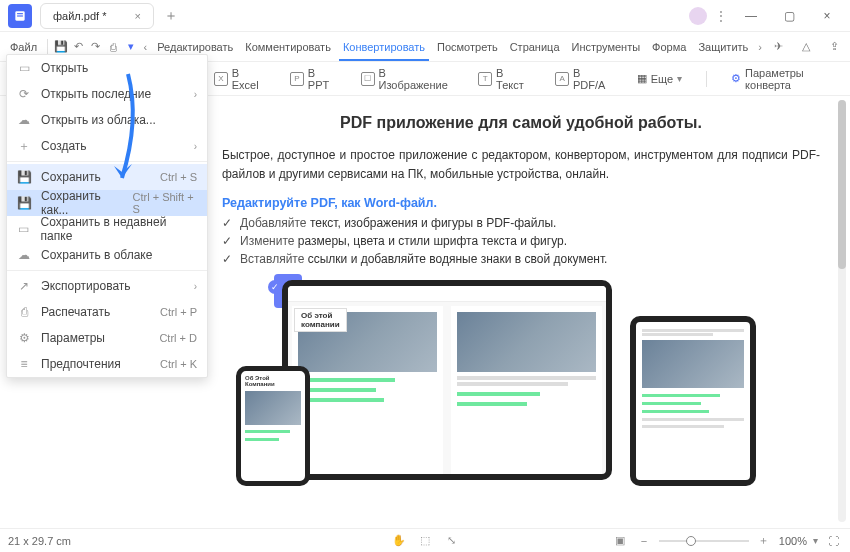 The height and width of the screenshot is (552, 850). Describe the element at coordinates (535, 47) in the screenshot. I see `menu-page: Страница` at that location.